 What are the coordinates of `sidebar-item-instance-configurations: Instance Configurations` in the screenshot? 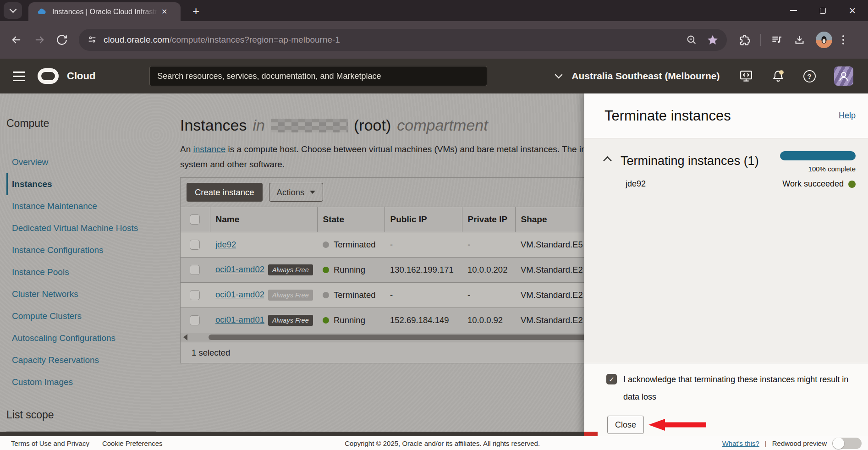 It's located at (84, 250).